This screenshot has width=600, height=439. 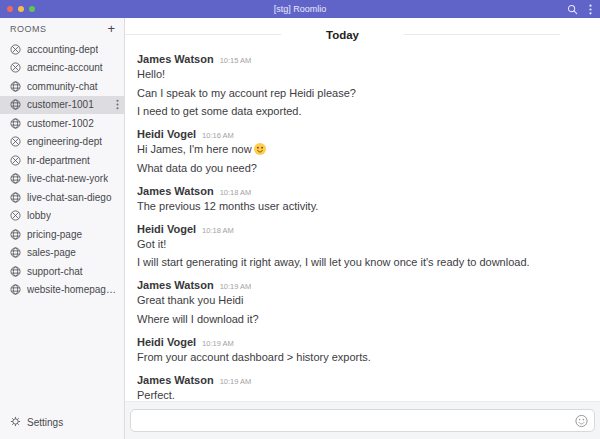 I want to click on room-label: customer-1001, so click(x=60, y=104).